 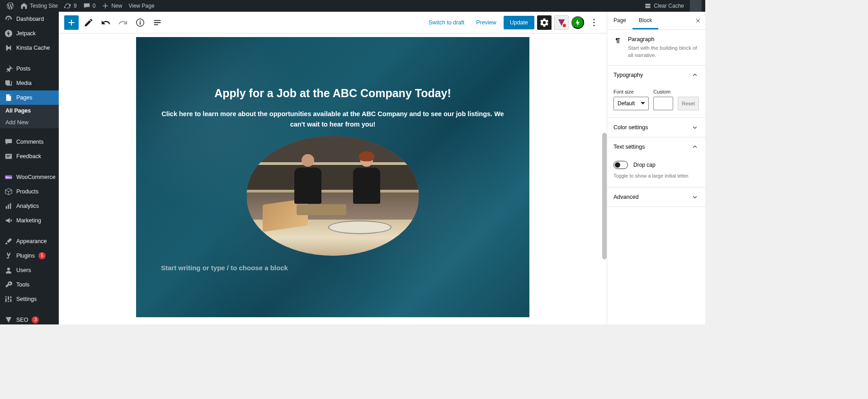 I want to click on sidebar-item-seo: SEO3, so click(x=29, y=319).